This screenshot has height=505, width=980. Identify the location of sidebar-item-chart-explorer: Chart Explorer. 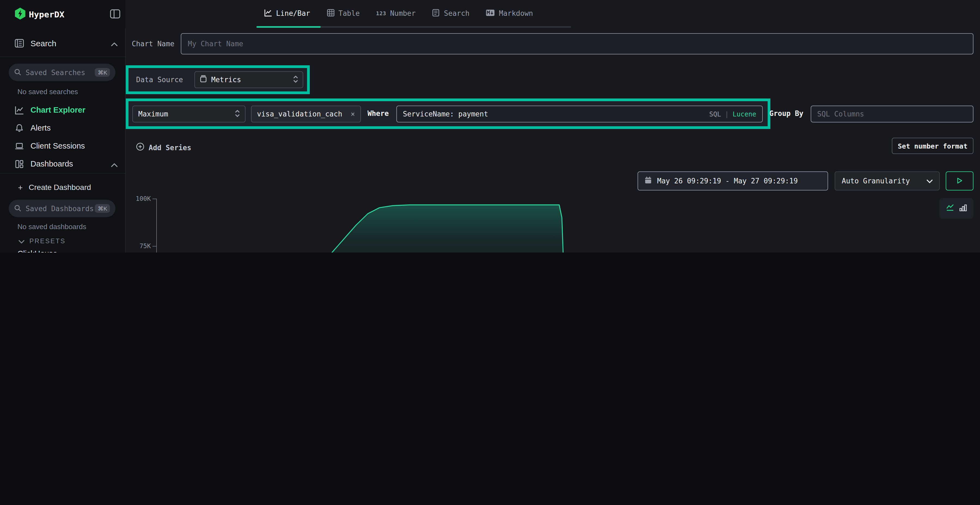
(62, 110).